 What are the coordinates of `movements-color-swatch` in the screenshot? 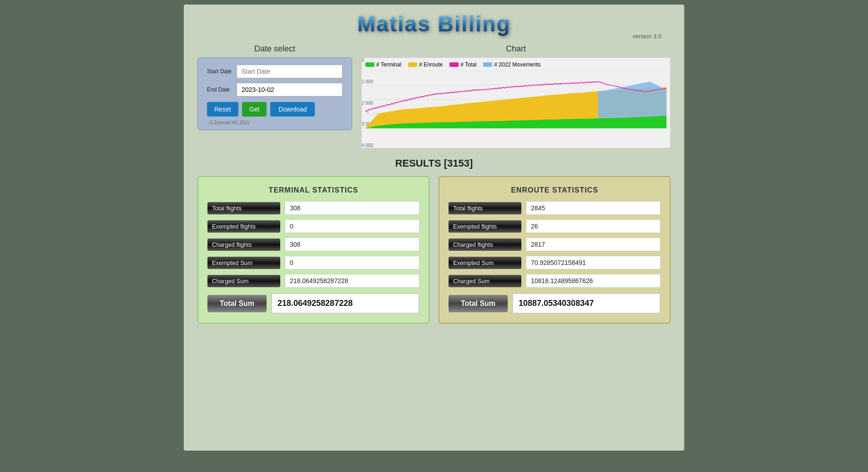 It's located at (488, 65).